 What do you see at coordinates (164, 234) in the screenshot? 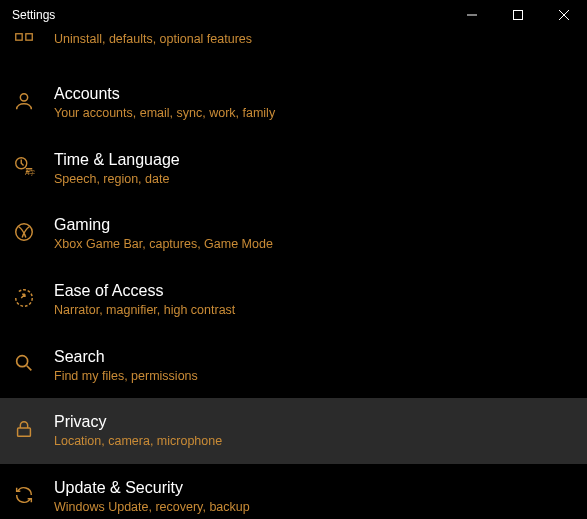
I see `category-text: Gaming Xbox Game Bar, captures, Game Mod…` at bounding box center [164, 234].